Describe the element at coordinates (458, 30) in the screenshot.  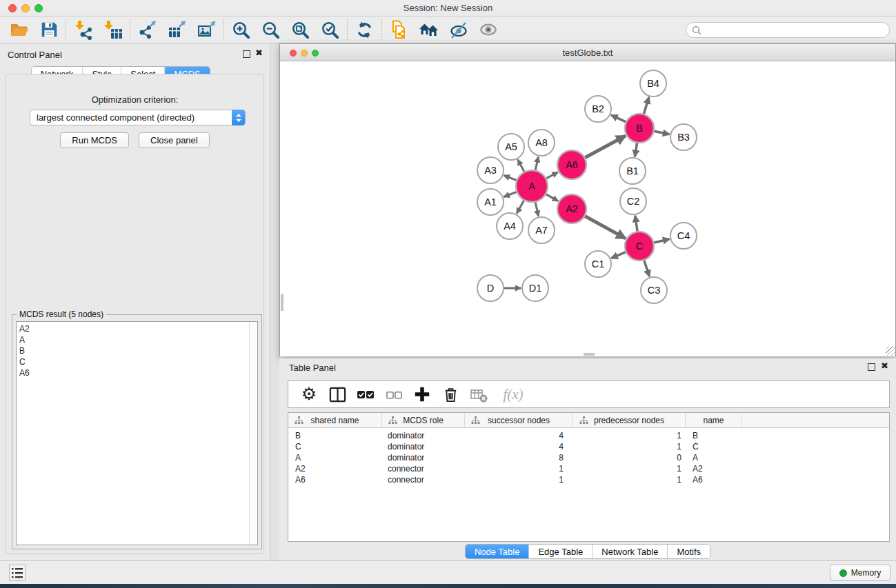
I see `hide-graphics-button` at that location.